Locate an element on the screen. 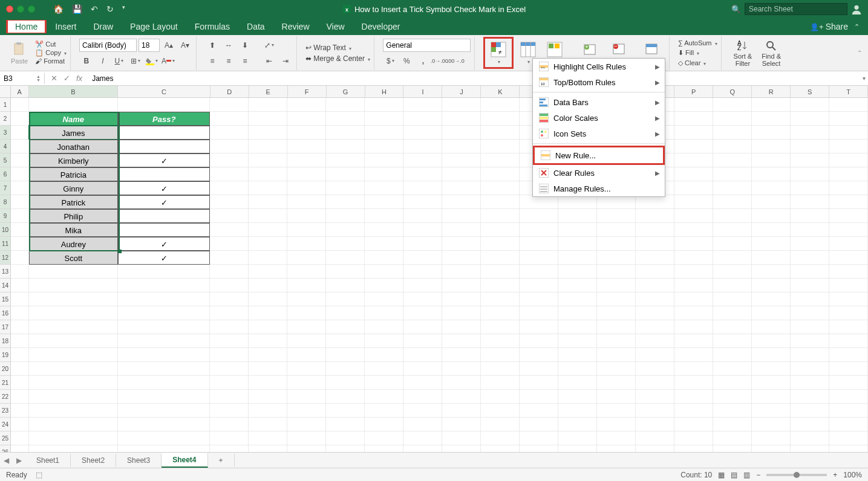 The height and width of the screenshot is (481, 868). cell-M23 is located at coordinates (578, 411).